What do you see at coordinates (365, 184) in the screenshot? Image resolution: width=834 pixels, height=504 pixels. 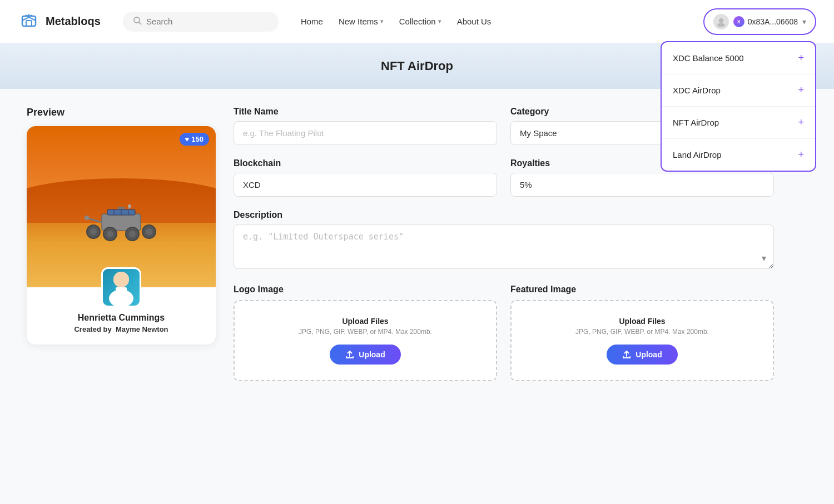 I see `blockchain-input` at bounding box center [365, 184].